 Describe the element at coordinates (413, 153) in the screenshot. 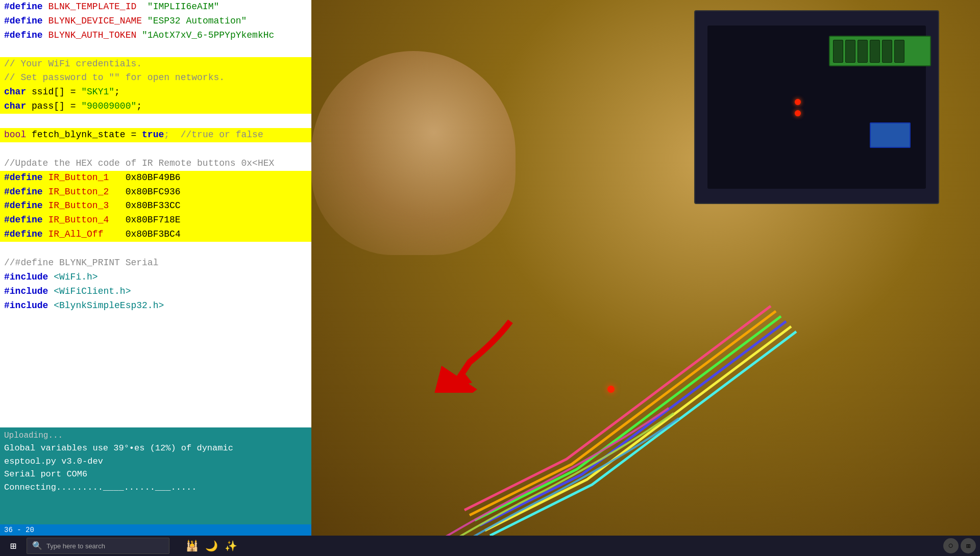

I see `hand-area` at that location.